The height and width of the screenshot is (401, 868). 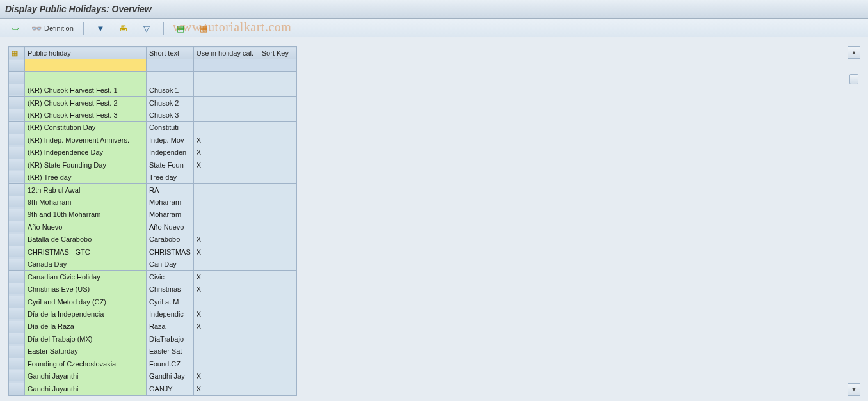 I want to click on print-button: 🖶, so click(x=124, y=28).